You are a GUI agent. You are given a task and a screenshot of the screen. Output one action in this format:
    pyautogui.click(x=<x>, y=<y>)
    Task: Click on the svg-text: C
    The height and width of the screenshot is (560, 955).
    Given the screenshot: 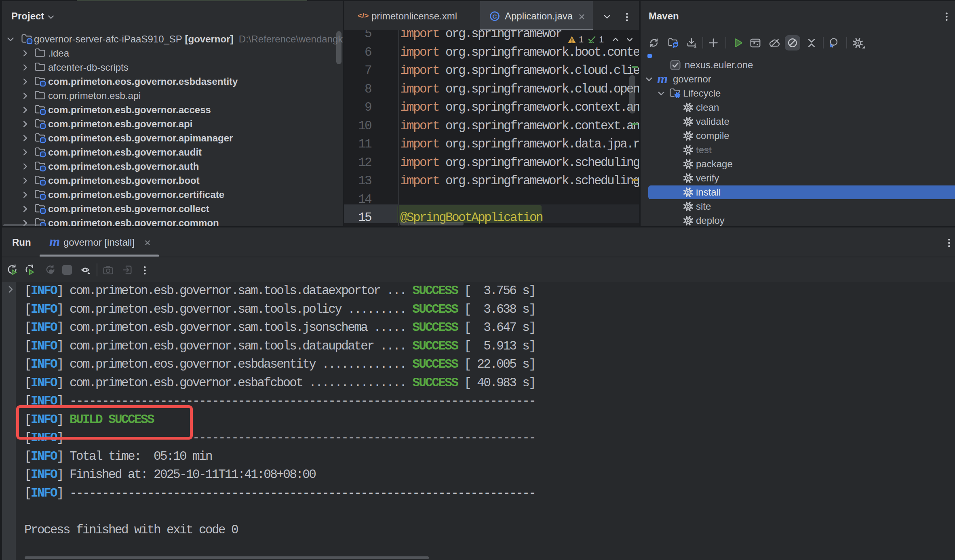 What is the action you would take?
    pyautogui.click(x=495, y=16)
    